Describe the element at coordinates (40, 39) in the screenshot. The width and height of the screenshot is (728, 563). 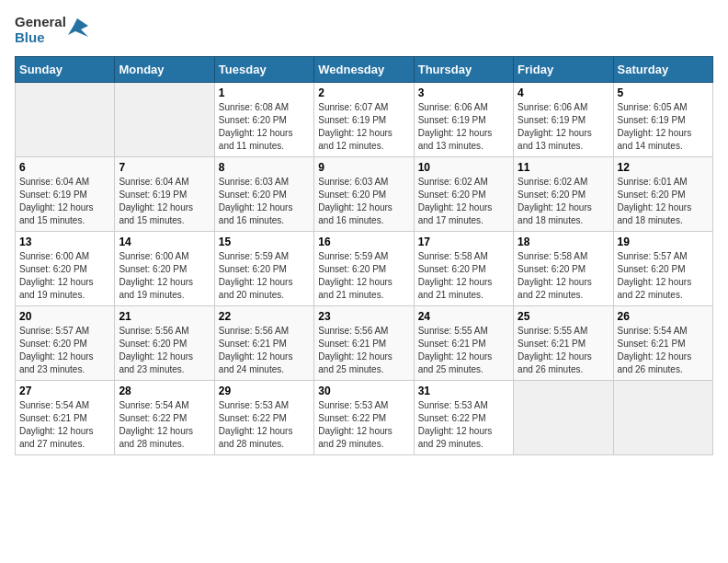
I see `logo-blue: Blue` at that location.